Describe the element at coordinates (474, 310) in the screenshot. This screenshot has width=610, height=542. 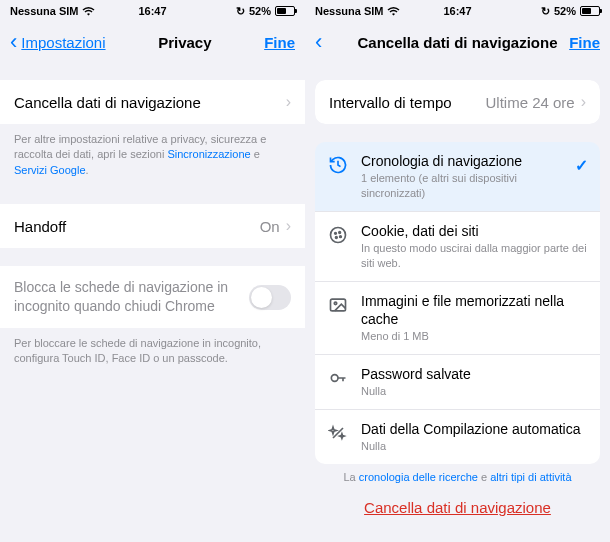
I see `list-item-title: Immagini e file memorizzati nella cache` at that location.